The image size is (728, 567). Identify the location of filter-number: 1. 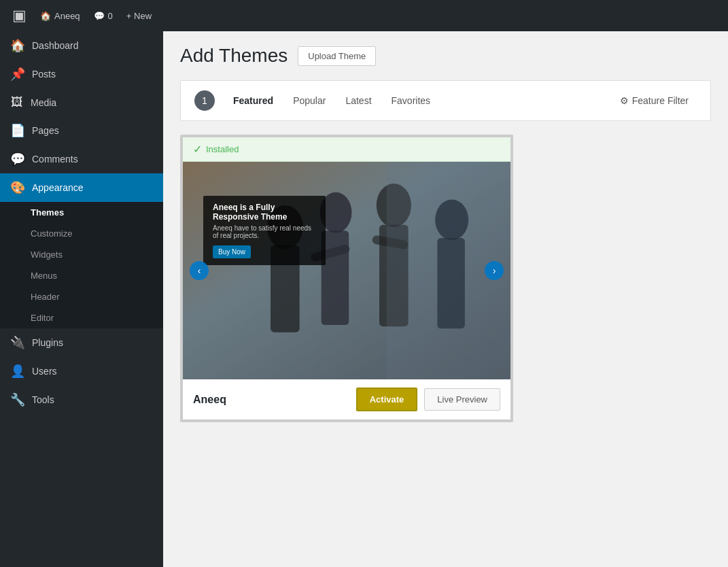
(205, 101).